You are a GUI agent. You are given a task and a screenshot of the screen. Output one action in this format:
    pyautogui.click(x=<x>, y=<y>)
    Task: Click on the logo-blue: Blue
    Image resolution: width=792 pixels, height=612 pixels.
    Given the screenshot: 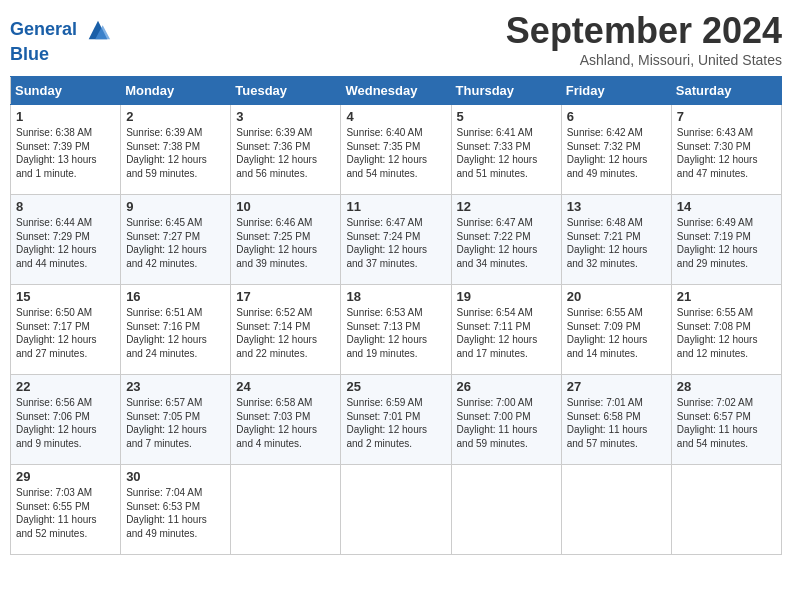 What is the action you would take?
    pyautogui.click(x=61, y=54)
    